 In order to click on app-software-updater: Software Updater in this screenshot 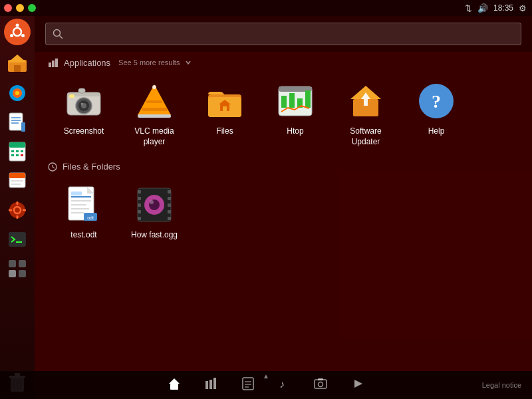, I will do `click(366, 113)`.